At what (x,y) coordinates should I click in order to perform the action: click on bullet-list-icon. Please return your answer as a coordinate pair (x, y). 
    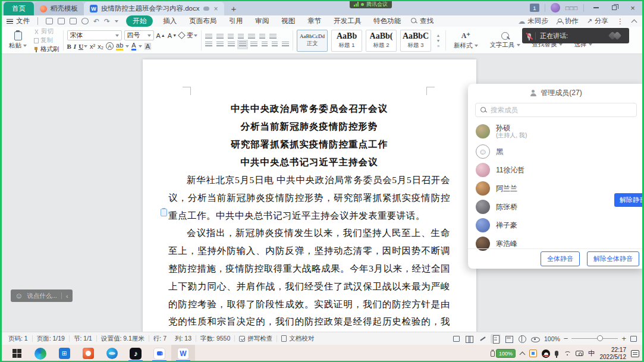
    Looking at the image, I should click on (209, 37).